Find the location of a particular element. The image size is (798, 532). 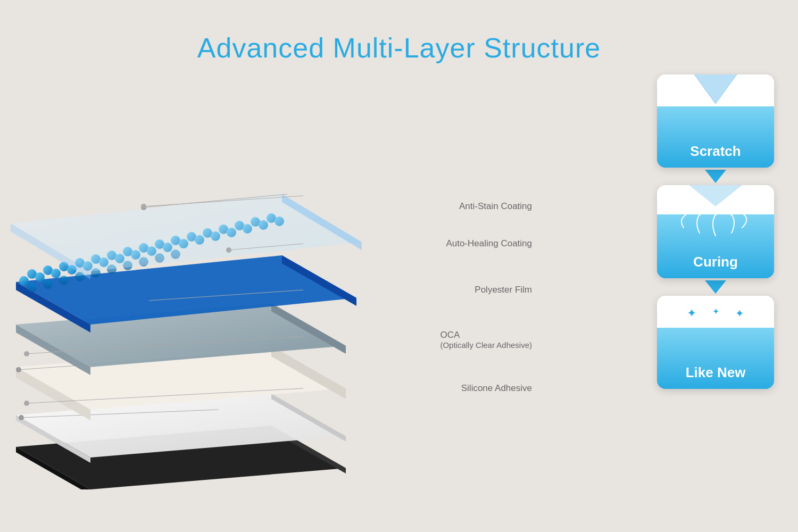

curing-card: Curing is located at coordinates (716, 232).